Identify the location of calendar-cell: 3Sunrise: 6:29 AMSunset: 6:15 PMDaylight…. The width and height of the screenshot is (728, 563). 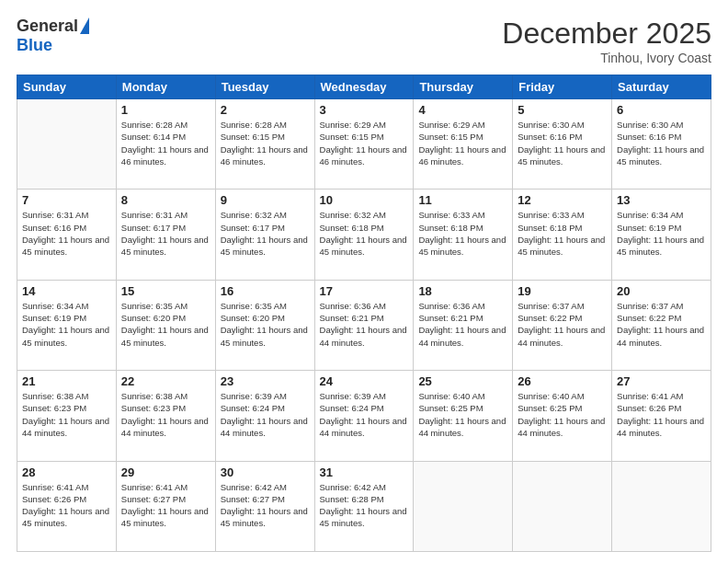
(364, 144).